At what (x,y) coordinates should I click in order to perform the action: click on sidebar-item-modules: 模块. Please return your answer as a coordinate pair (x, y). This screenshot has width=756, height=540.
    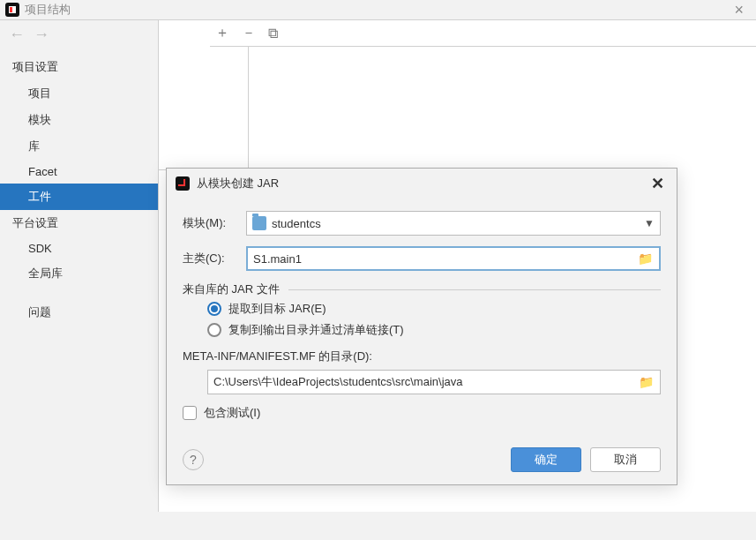
    Looking at the image, I should click on (79, 120).